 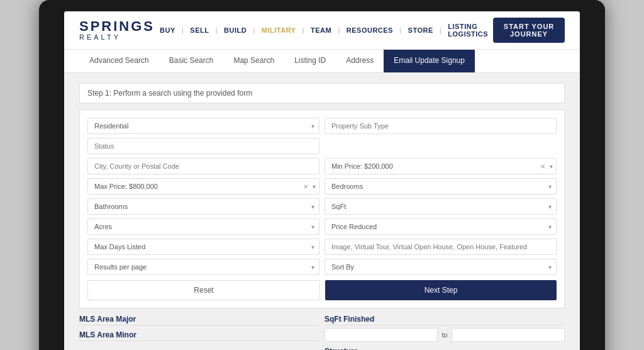 I want to click on sqft-select: SqFt, so click(x=440, y=206).